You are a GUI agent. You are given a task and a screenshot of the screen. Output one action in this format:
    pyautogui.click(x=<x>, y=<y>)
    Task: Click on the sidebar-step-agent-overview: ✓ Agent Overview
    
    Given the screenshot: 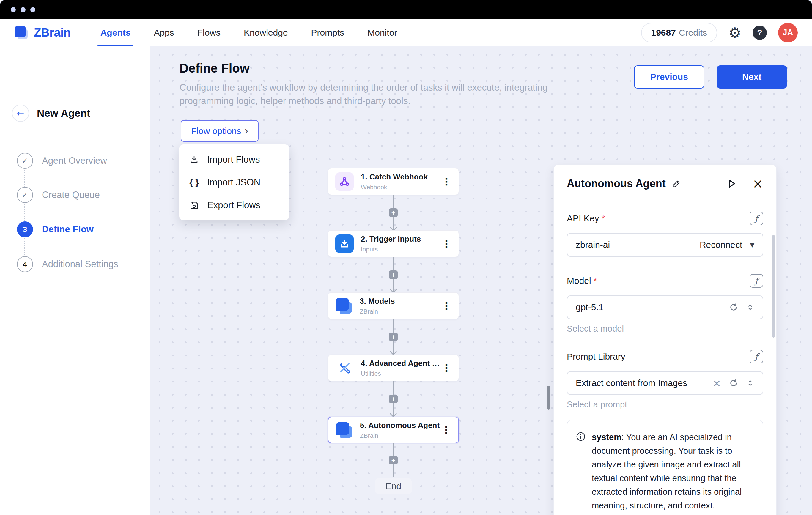 What is the action you would take?
    pyautogui.click(x=62, y=161)
    